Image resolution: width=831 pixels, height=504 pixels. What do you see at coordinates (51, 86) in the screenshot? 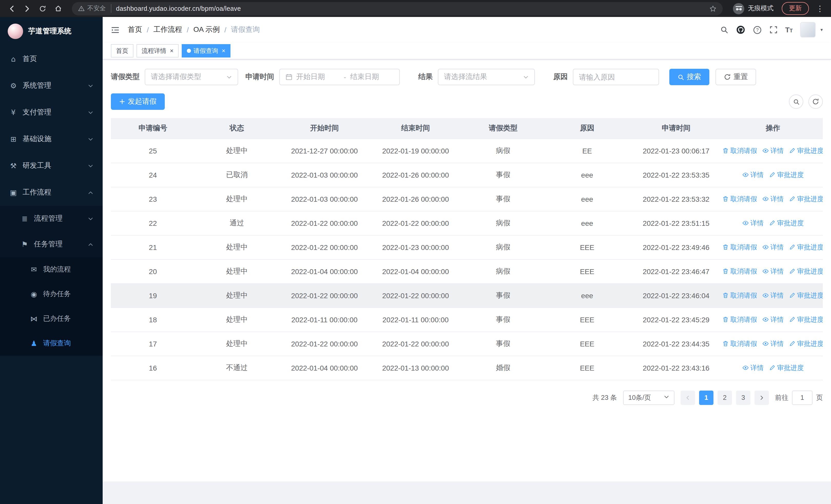
I see `sidebar-item-system: ⚙ 系统管理` at bounding box center [51, 86].